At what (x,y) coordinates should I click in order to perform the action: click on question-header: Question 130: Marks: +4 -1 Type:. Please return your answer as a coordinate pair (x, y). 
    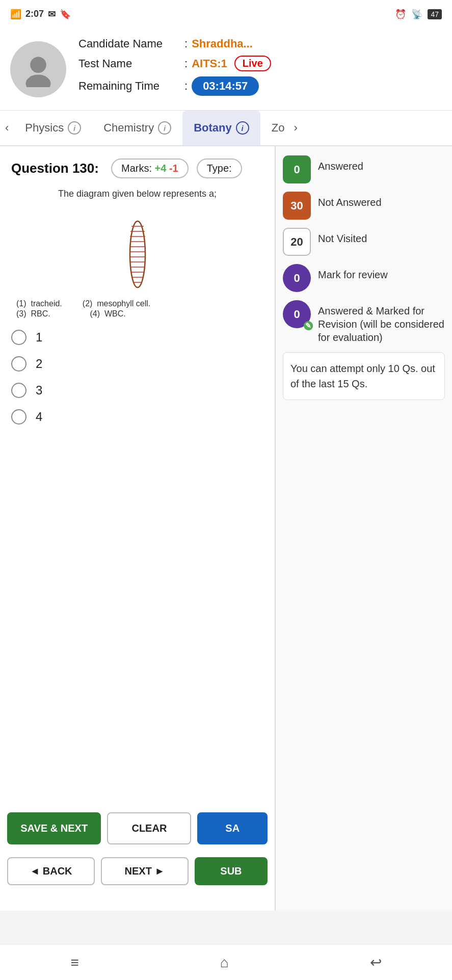
    Looking at the image, I should click on (138, 168).